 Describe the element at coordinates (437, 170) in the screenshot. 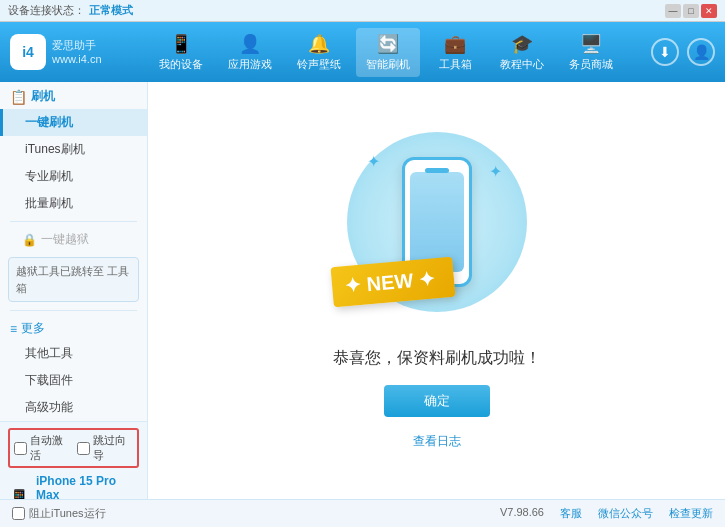

I see `phone-notch` at that location.